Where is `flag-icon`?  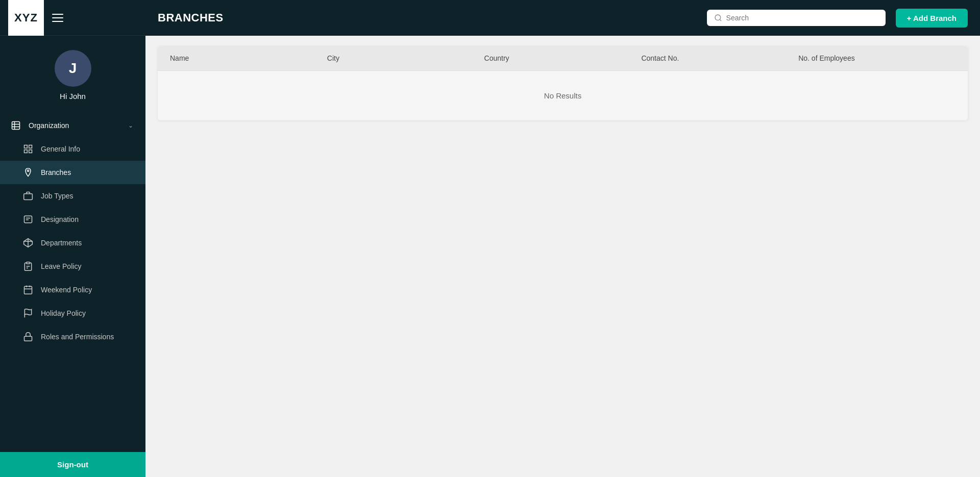 flag-icon is located at coordinates (28, 313).